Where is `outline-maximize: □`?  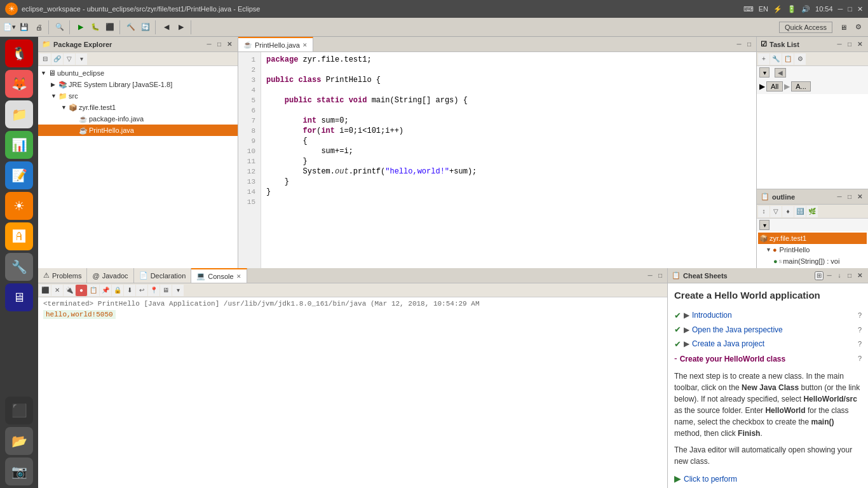
outline-maximize: □ is located at coordinates (850, 197).